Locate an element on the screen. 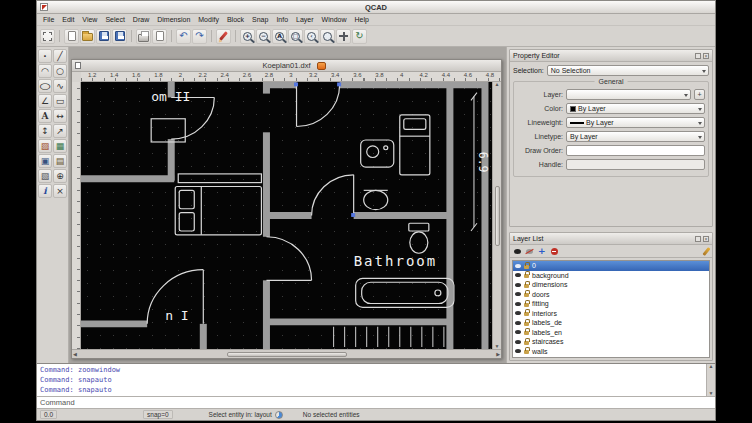 This screenshot has width=752, height=423. spline-tool is located at coordinates (60, 86).